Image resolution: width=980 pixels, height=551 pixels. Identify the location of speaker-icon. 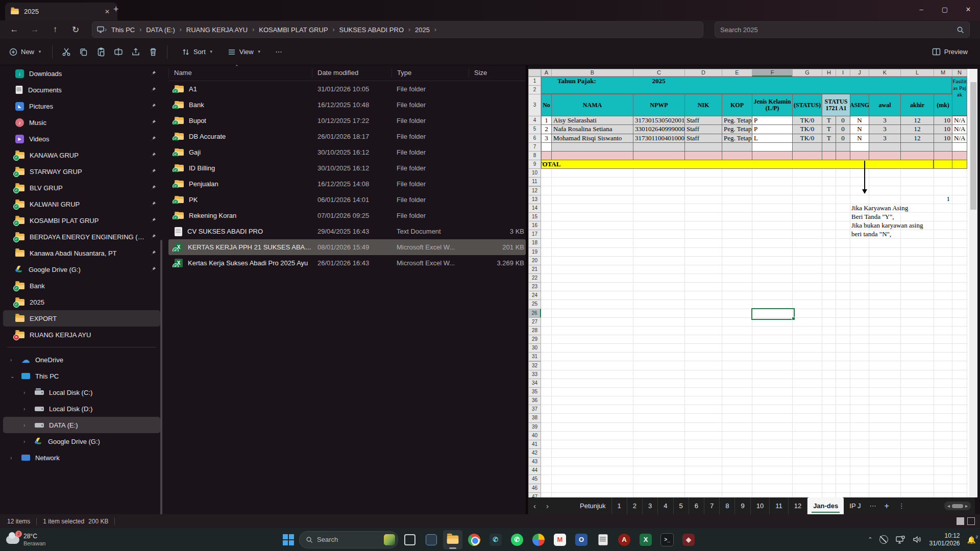
(917, 540).